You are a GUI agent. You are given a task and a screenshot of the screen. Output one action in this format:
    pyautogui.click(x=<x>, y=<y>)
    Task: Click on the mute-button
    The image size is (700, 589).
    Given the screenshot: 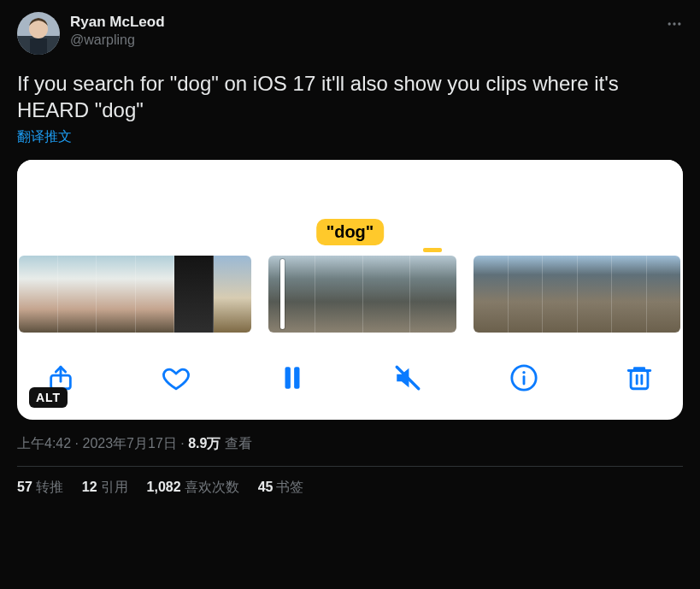 What is the action you would take?
    pyautogui.click(x=408, y=378)
    